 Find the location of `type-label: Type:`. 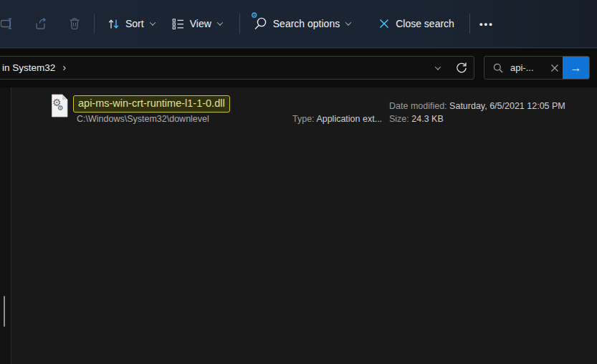

type-label: Type: is located at coordinates (304, 119).